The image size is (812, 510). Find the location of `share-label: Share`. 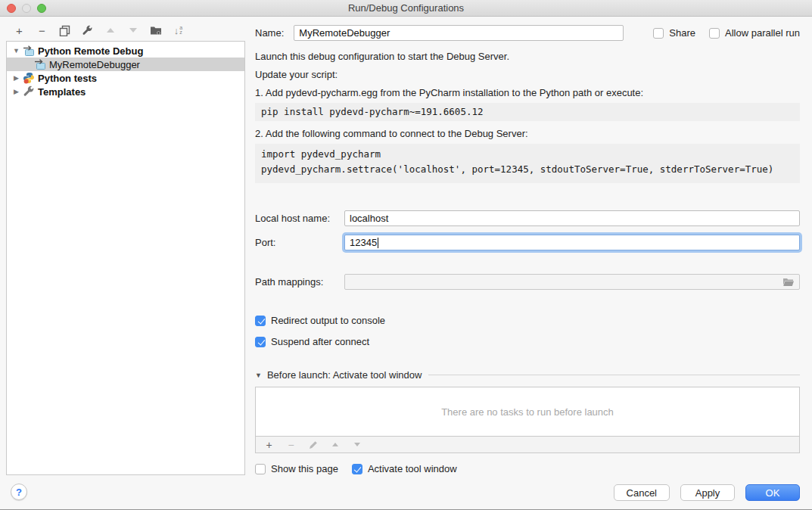

share-label: Share is located at coordinates (683, 33).